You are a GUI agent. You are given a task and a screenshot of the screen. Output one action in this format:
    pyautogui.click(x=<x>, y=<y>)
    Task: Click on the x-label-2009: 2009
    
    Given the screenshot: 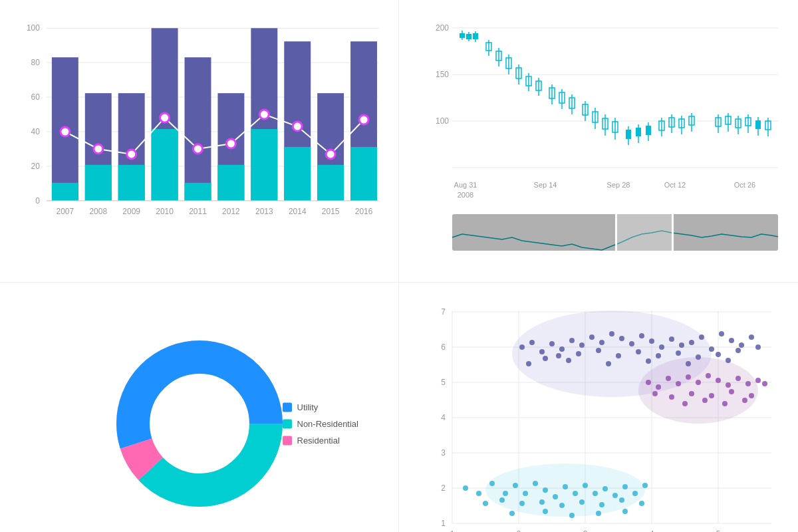 What is the action you would take?
    pyautogui.click(x=132, y=211)
    